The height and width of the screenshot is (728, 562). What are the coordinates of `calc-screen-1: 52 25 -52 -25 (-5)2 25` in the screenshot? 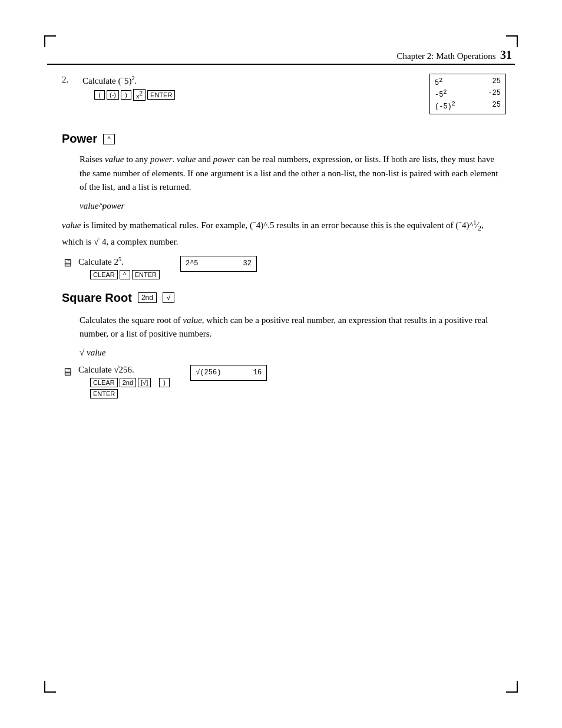 It's located at (468, 94).